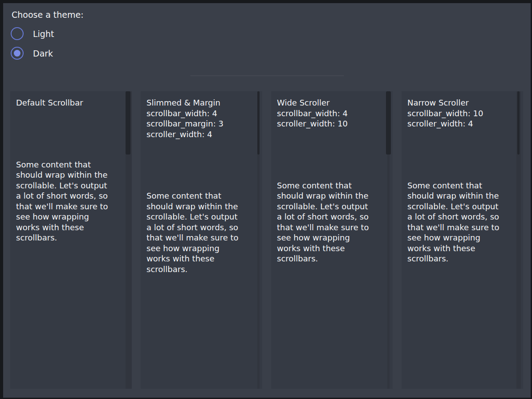 This screenshot has width=532, height=399. I want to click on panel-header: Default Scrollbar, so click(68, 103).